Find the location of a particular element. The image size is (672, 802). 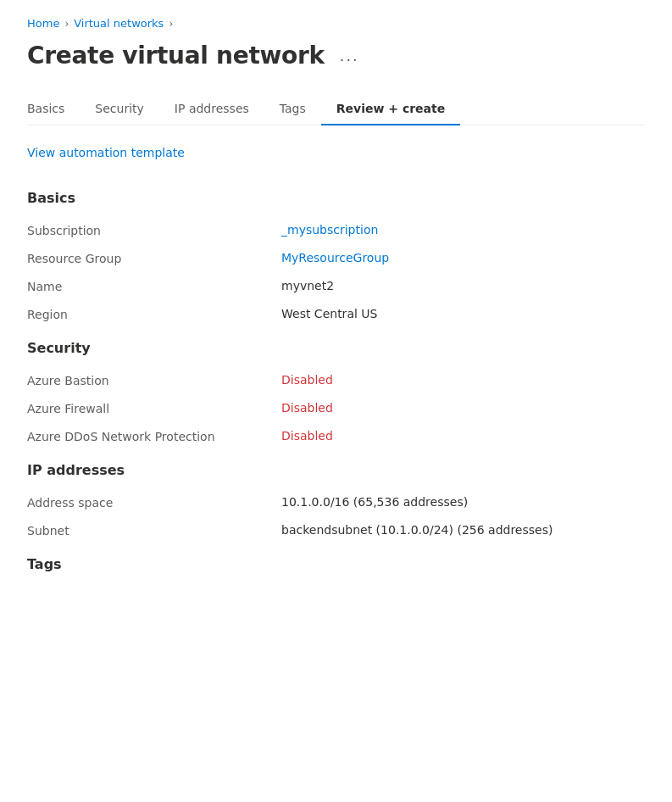

page-title-row: Create virtual network ... is located at coordinates (336, 56).